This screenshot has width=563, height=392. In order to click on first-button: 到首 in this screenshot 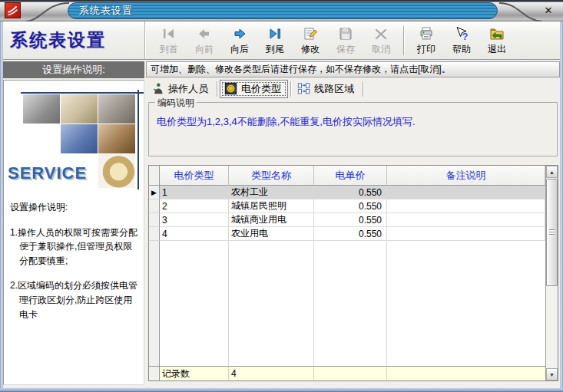, I will do `click(169, 41)`.